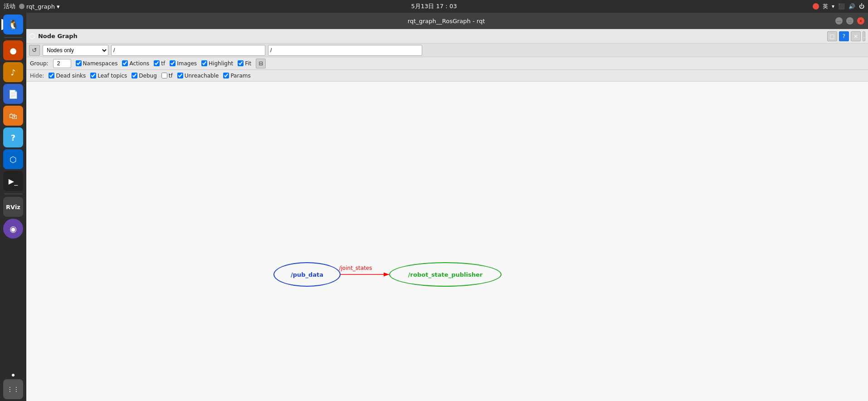 This screenshot has height=401, width=868. Describe the element at coordinates (144, 76) in the screenshot. I see `debug-label: Debug` at that location.